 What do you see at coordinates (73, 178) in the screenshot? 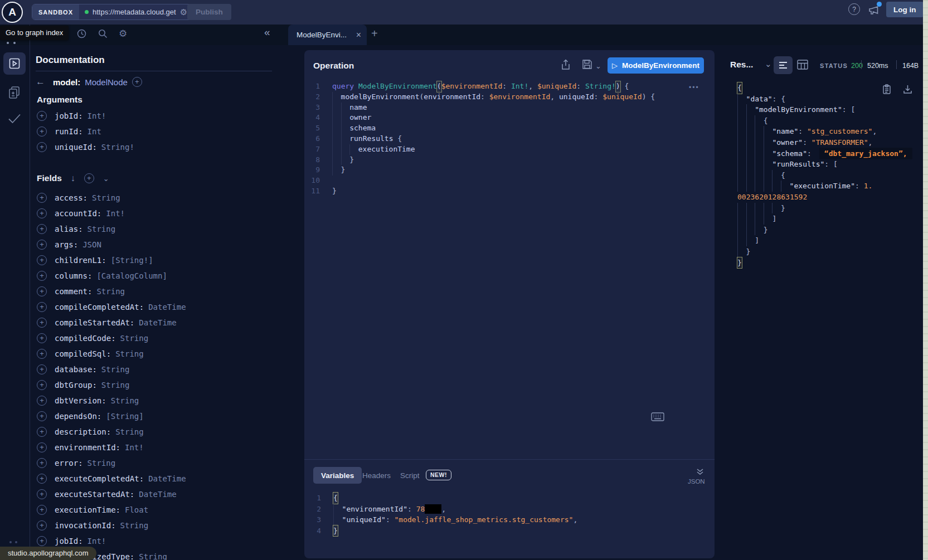
I see `sort-icon: ↓` at bounding box center [73, 178].